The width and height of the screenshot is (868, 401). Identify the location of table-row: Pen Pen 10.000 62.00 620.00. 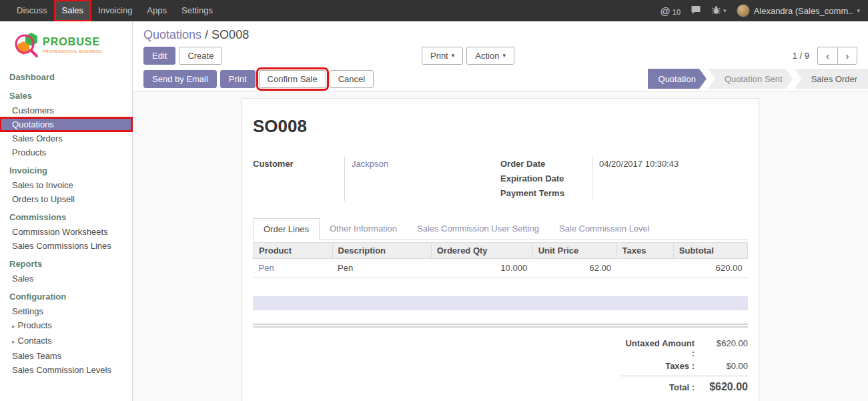
(500, 268).